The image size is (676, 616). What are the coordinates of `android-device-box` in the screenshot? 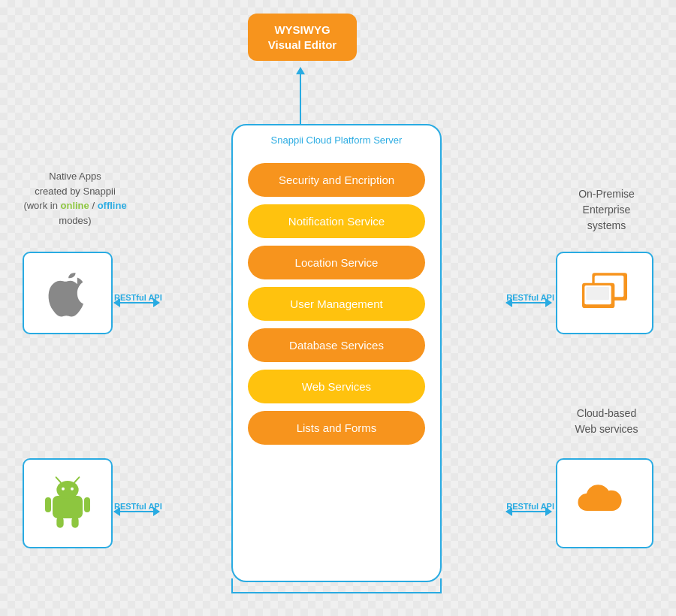 It's located at (68, 503).